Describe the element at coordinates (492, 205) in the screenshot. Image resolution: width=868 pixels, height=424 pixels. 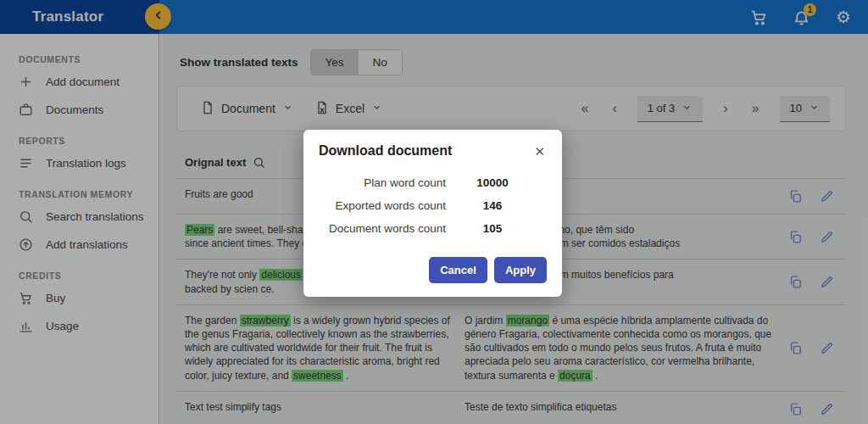
I see `word-count-value: 146` at that location.